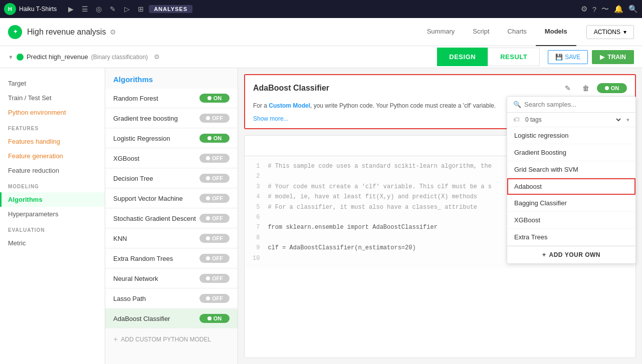 Image resolution: width=642 pixels, height=364 pixels. Describe the element at coordinates (215, 238) in the screenshot. I see `toggle-knn: OFF` at that location.